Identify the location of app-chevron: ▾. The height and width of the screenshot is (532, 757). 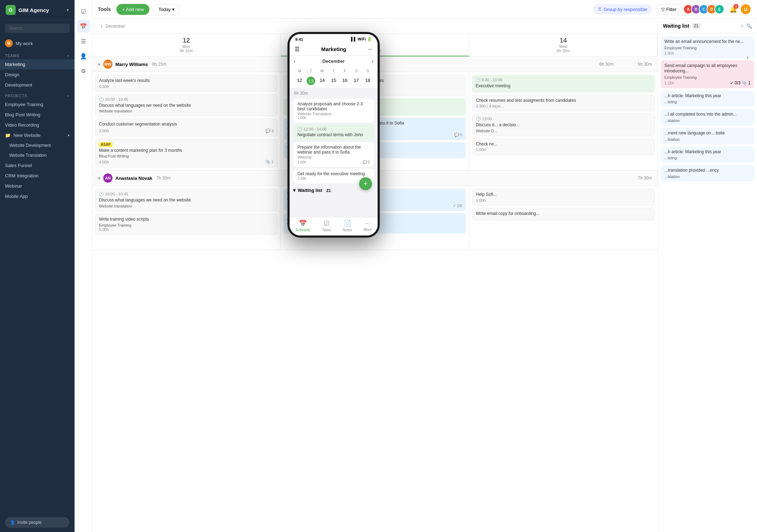
(68, 10).